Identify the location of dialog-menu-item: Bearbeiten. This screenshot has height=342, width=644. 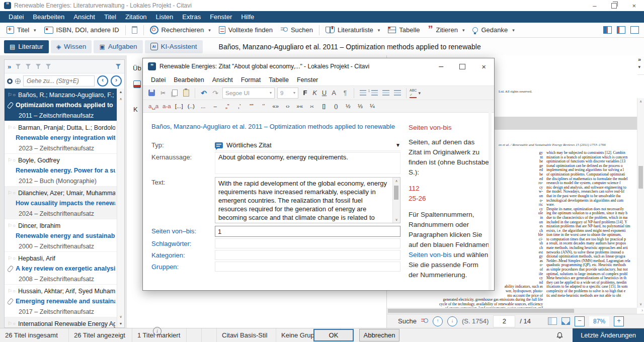
(189, 80).